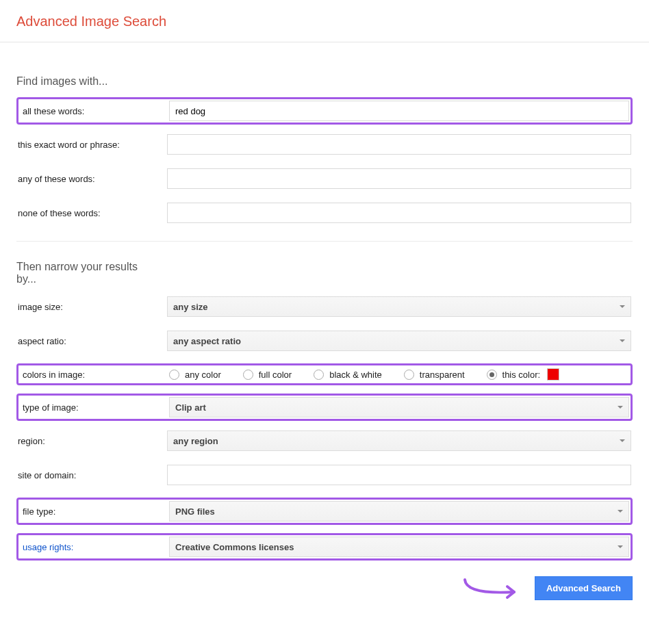 This screenshot has width=649, height=644. What do you see at coordinates (434, 375) in the screenshot?
I see `radio-transparent: transparent` at bounding box center [434, 375].